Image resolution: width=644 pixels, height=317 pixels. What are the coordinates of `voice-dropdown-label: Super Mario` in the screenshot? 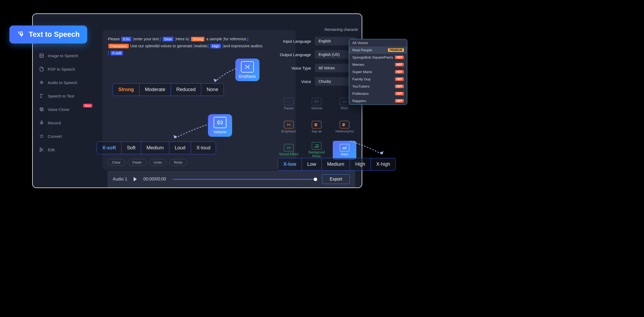 It's located at (362, 72).